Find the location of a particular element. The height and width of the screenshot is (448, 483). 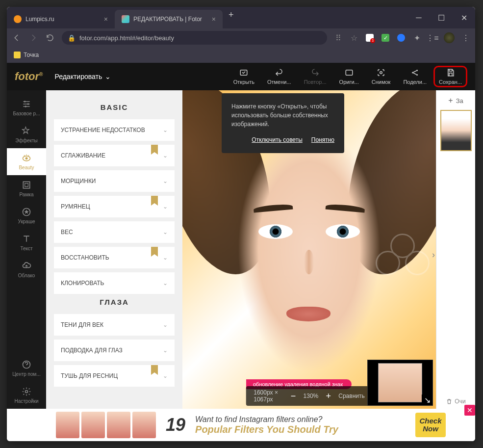

left-sidebar: Базовое р... Эффекты Beauty Рамка Украше… is located at coordinates (26, 249).